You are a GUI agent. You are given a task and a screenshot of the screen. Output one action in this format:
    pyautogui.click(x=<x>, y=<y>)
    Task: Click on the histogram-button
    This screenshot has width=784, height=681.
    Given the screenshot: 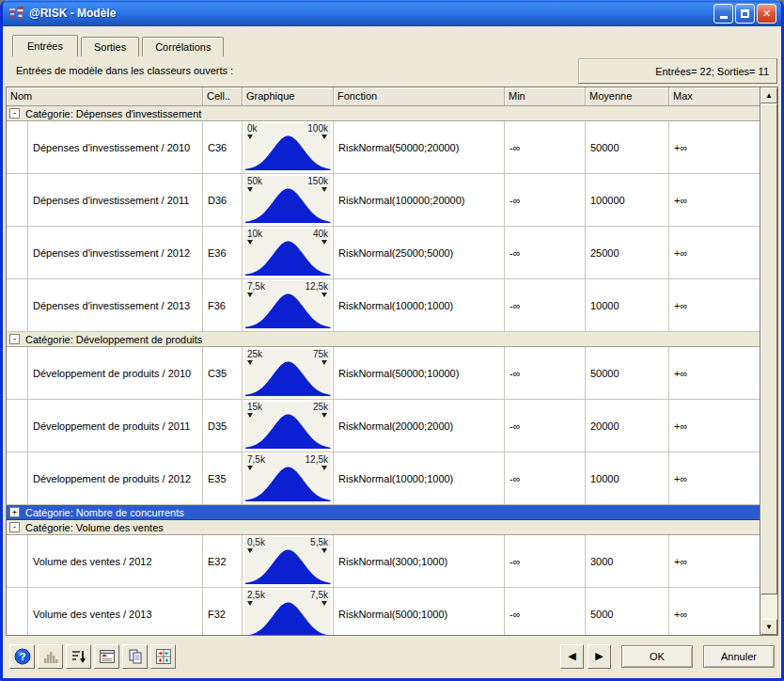 What is the action you would take?
    pyautogui.click(x=51, y=657)
    